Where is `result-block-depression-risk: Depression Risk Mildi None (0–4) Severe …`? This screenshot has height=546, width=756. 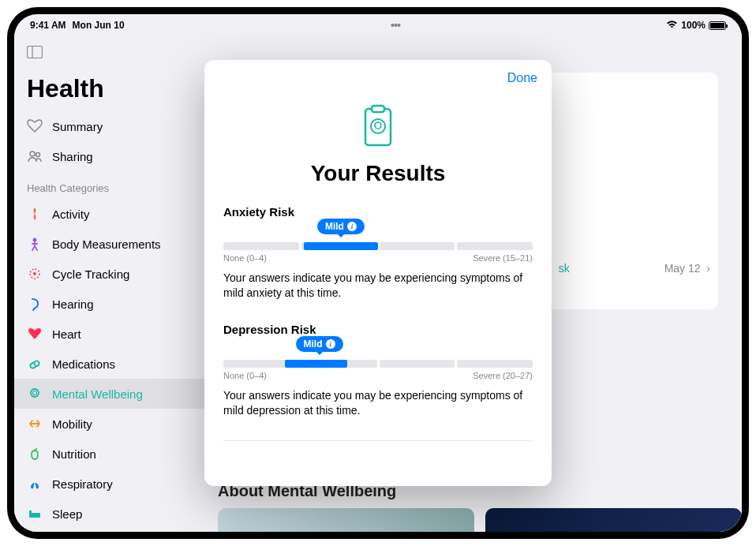 result-block-depression-risk: Depression Risk Mildi None (0–4) Severe … is located at coordinates (378, 371).